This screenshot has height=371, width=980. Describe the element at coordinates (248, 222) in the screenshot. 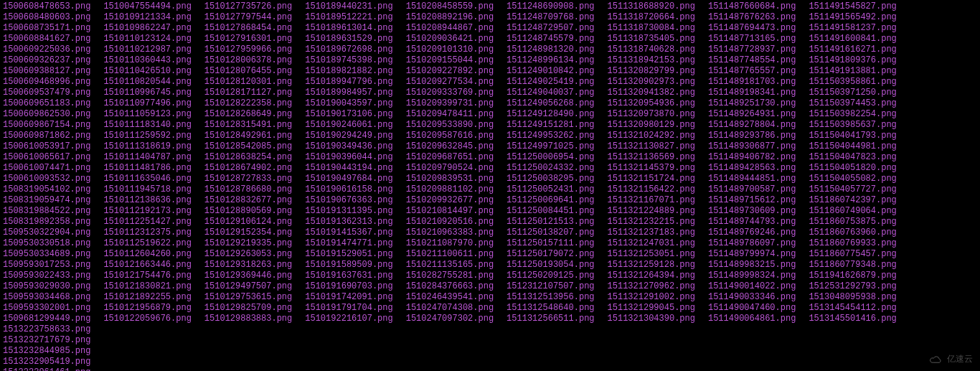

I see `file-item: 1510129106124.png` at that location.